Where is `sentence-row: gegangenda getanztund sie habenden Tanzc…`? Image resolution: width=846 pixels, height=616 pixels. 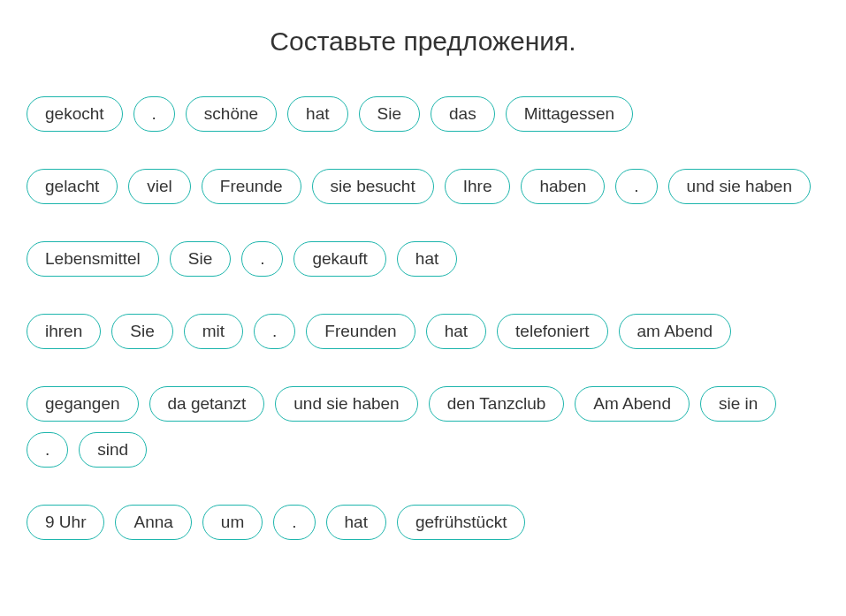 sentence-row: gegangenda getanztund sie habenden Tanzc… is located at coordinates (423, 427).